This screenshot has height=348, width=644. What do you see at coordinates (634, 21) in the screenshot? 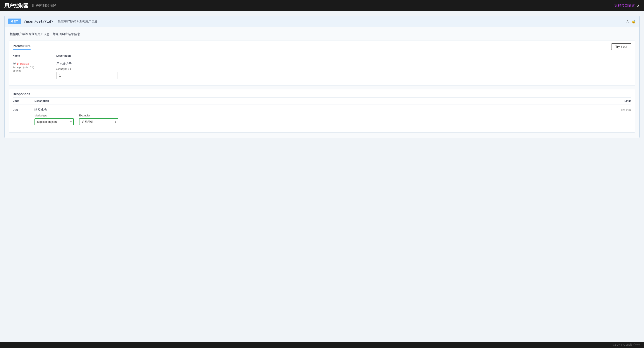
I see `lock-icon: 🔒` at bounding box center [634, 21].